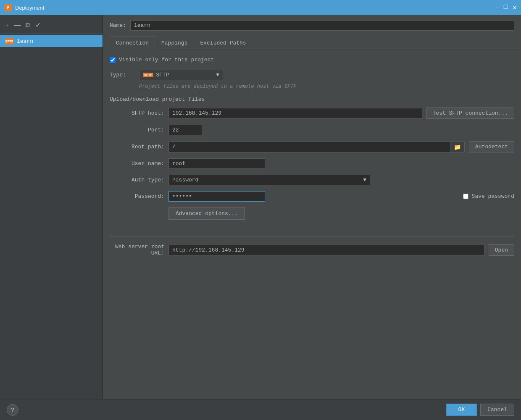 The height and width of the screenshot is (420, 521). I want to click on autodetect-button: Autodetect, so click(492, 147).